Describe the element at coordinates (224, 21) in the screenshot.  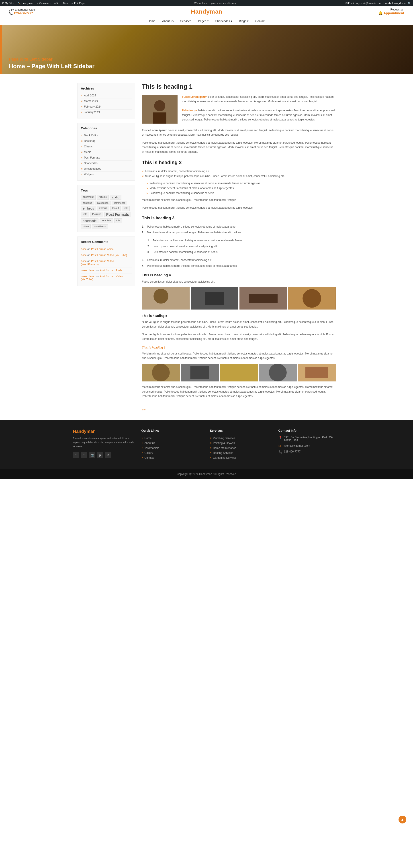
I see `nav-shortcodes: Shortcodes ▾` at that location.